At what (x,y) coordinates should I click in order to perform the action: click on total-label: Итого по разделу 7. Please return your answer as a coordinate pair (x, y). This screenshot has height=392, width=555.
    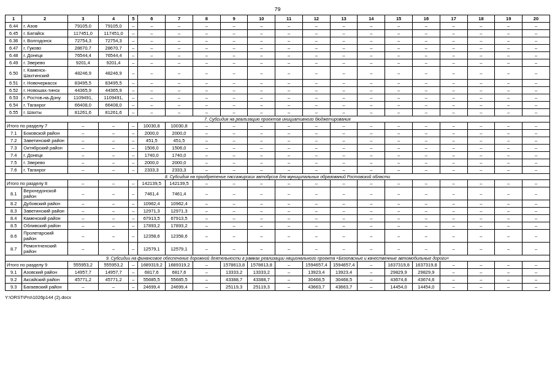
    Looking at the image, I should click on (37, 126).